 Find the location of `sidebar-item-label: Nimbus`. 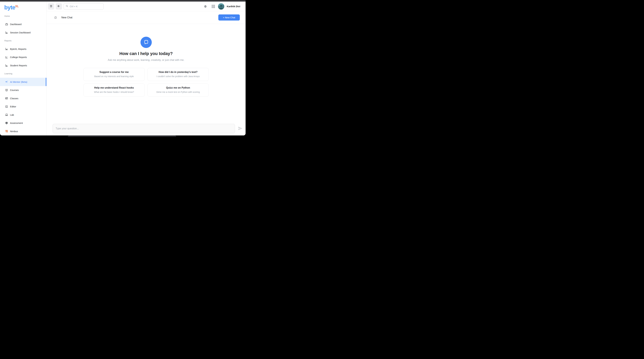

sidebar-item-label: Nimbus is located at coordinates (14, 131).